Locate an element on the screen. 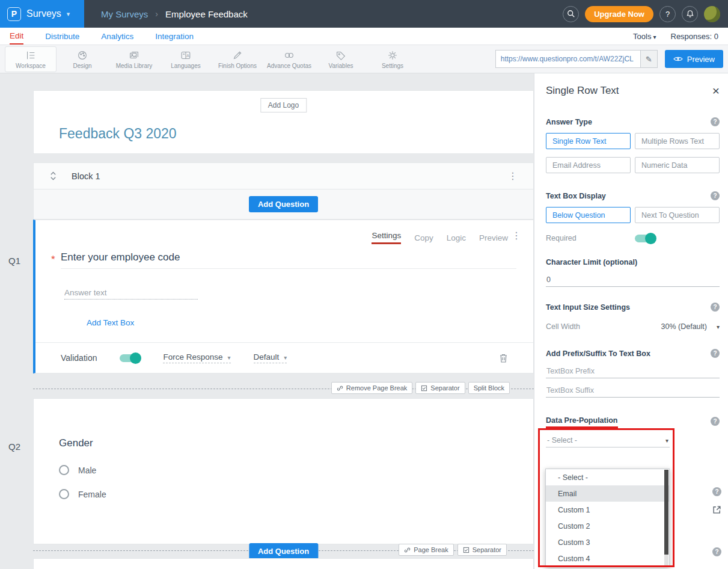 The height and width of the screenshot is (569, 728). search-button is located at coordinates (571, 14).